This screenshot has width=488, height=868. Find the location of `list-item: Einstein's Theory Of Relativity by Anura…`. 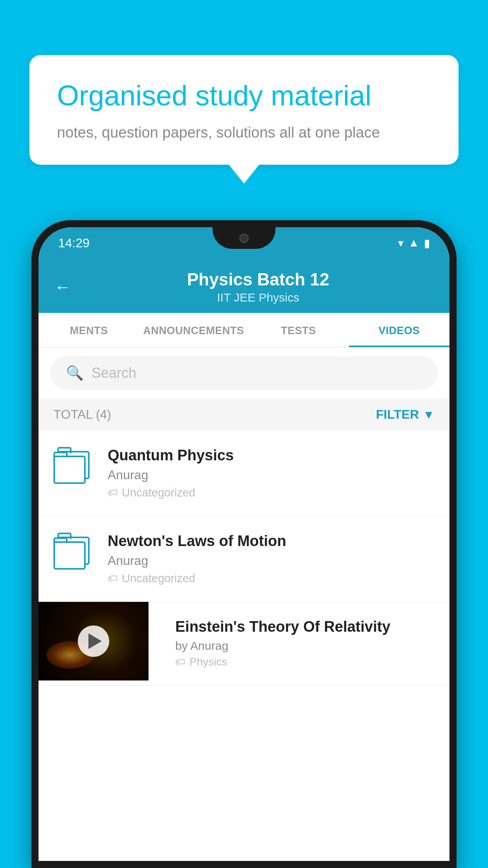

list-item: Einstein's Theory Of Relativity by Anura… is located at coordinates (244, 644).